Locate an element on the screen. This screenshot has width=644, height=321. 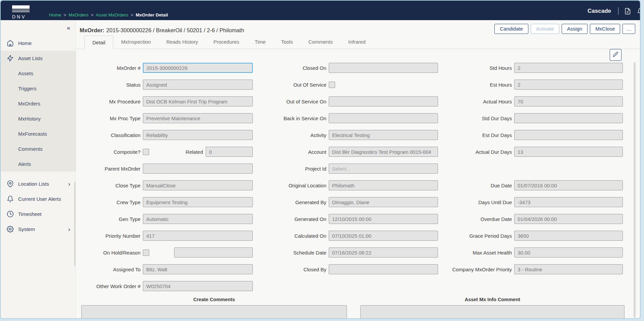
breadcrumb-mxorders: MxOrders is located at coordinates (79, 15).